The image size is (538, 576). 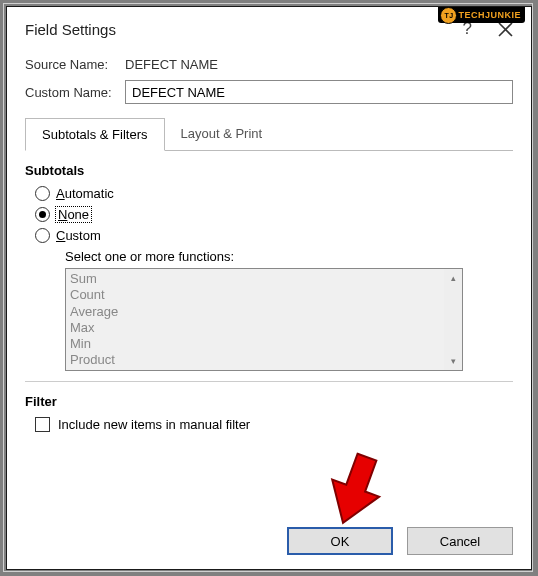 What do you see at coordinates (264, 344) in the screenshot?
I see `list-item: Min` at bounding box center [264, 344].